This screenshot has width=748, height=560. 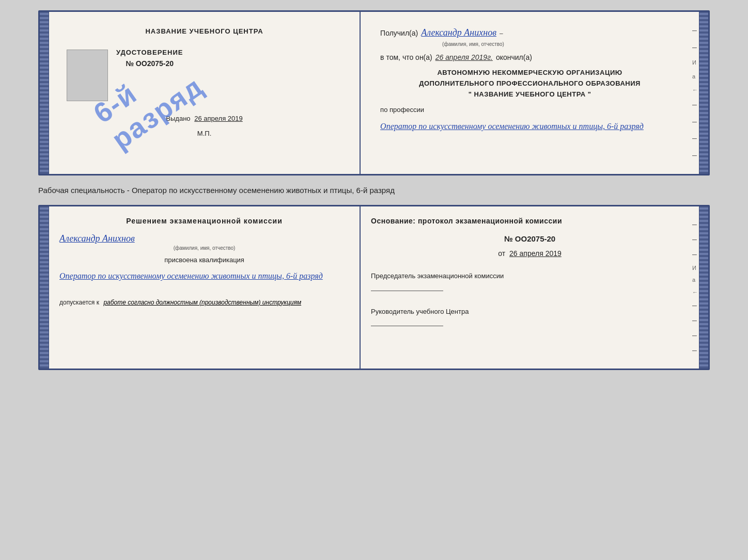 I want to click on right-strip-decoration, so click(x=704, y=93).